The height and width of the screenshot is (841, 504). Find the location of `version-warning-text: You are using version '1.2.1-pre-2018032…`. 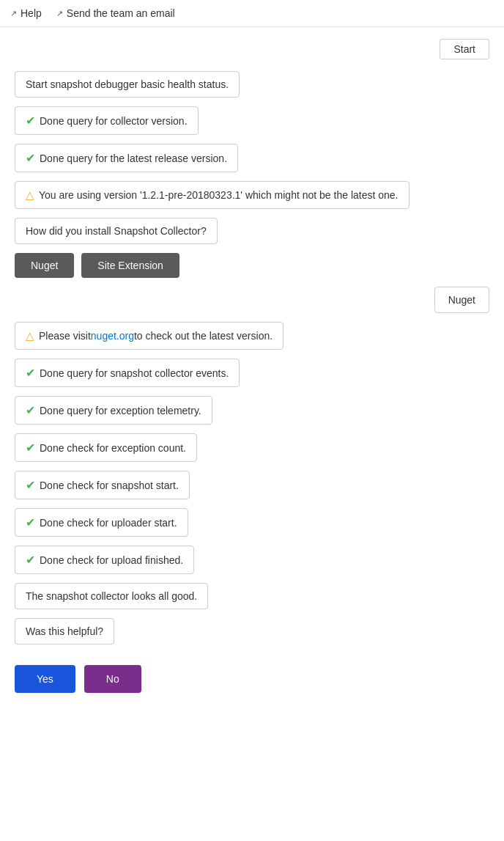

version-warning-text: You are using version '1.2.1-pre-2018032… is located at coordinates (218, 195).